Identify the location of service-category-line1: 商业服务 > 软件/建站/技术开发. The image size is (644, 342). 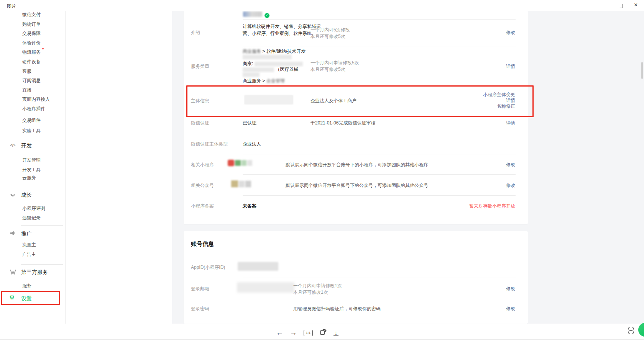
(274, 51).